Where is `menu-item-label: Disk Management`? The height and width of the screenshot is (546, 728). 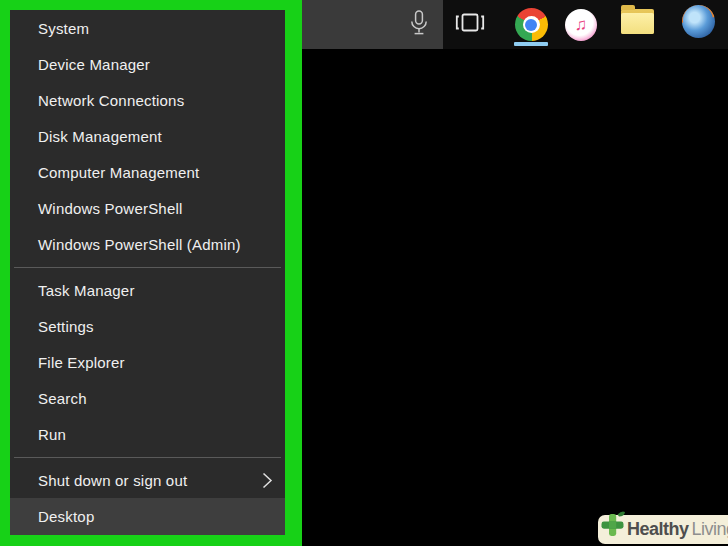
menu-item-label: Disk Management is located at coordinates (156, 136).